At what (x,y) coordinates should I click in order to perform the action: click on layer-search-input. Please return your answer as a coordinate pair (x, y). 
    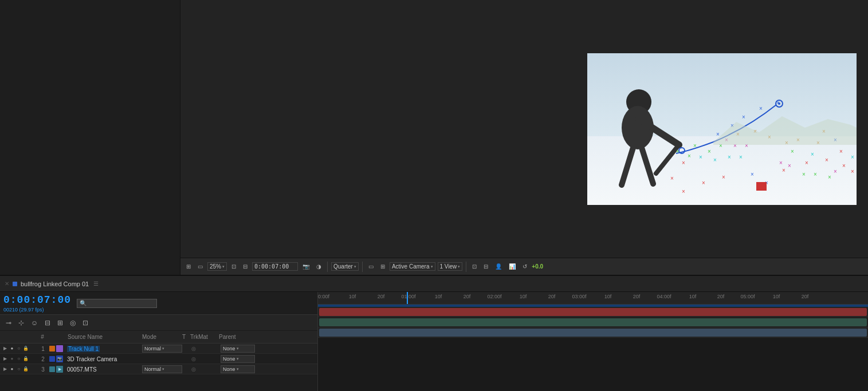
    Looking at the image, I should click on (117, 303).